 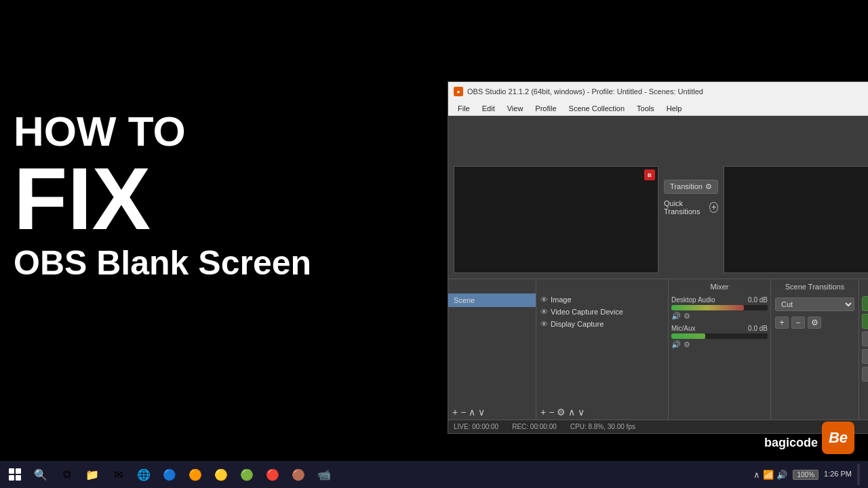 What do you see at coordinates (713, 207) in the screenshot?
I see `quick-transitions-add-icon: +` at bounding box center [713, 207].